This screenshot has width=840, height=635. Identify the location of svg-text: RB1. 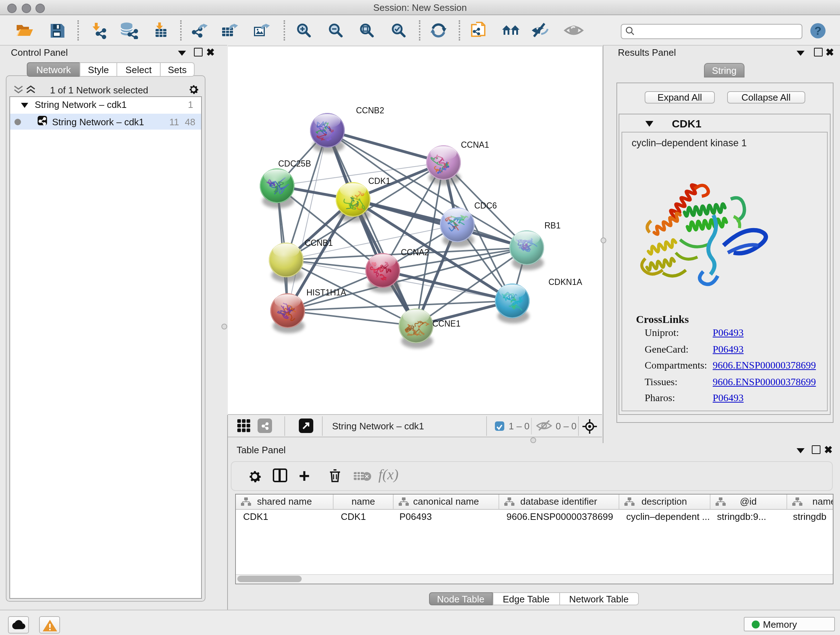
(553, 226).